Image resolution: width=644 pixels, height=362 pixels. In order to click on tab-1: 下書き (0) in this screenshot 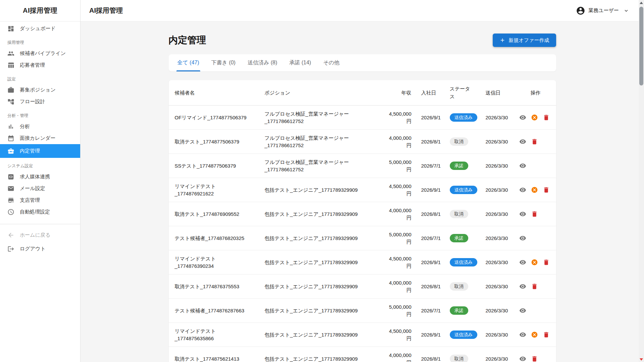, I will do `click(223, 63)`.